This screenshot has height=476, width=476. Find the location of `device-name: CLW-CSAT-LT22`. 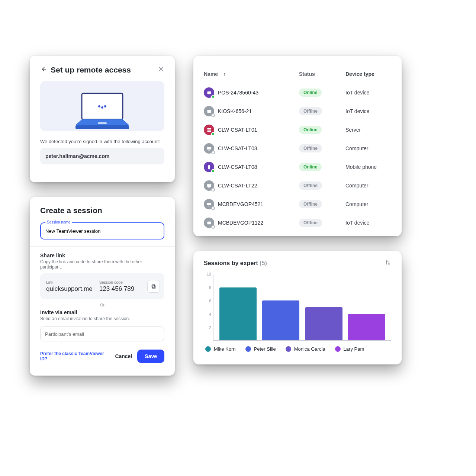

device-name: CLW-CSAT-LT22 is located at coordinates (238, 186).